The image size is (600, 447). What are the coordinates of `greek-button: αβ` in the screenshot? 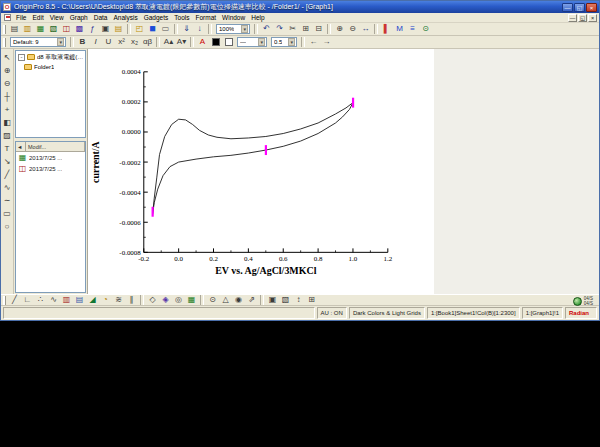 It's located at (148, 42).